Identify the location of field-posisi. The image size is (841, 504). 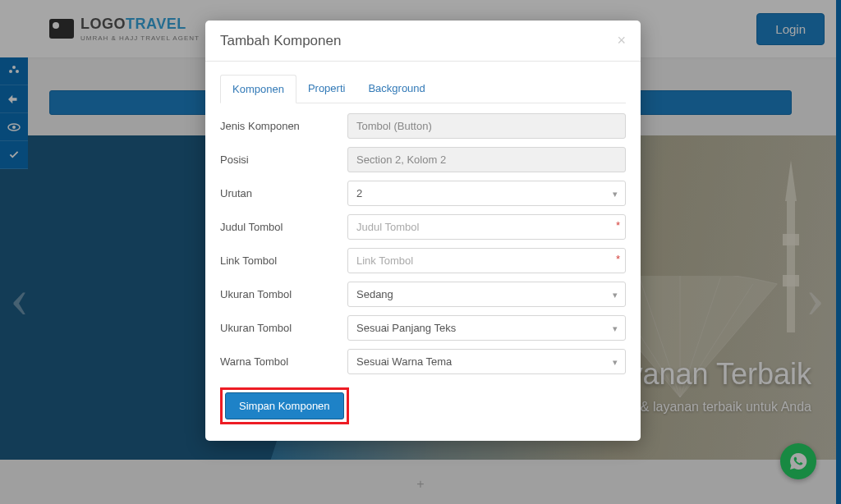
(486, 159).